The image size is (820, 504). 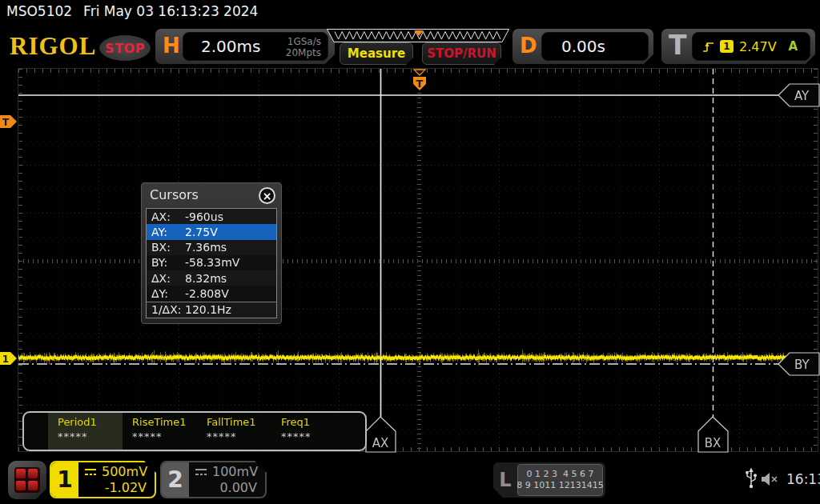 I want to click on graticule-left-ticks, so click(x=21, y=260).